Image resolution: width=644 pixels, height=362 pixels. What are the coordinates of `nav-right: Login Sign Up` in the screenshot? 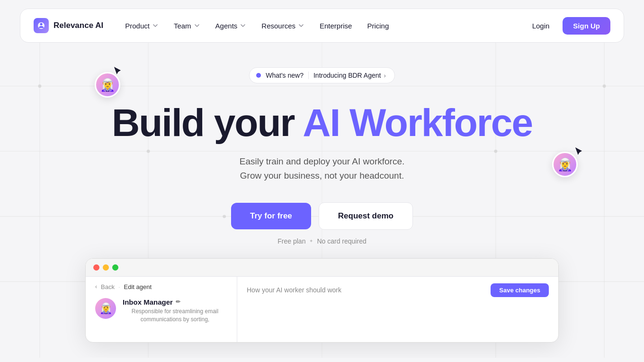 It's located at (567, 26).